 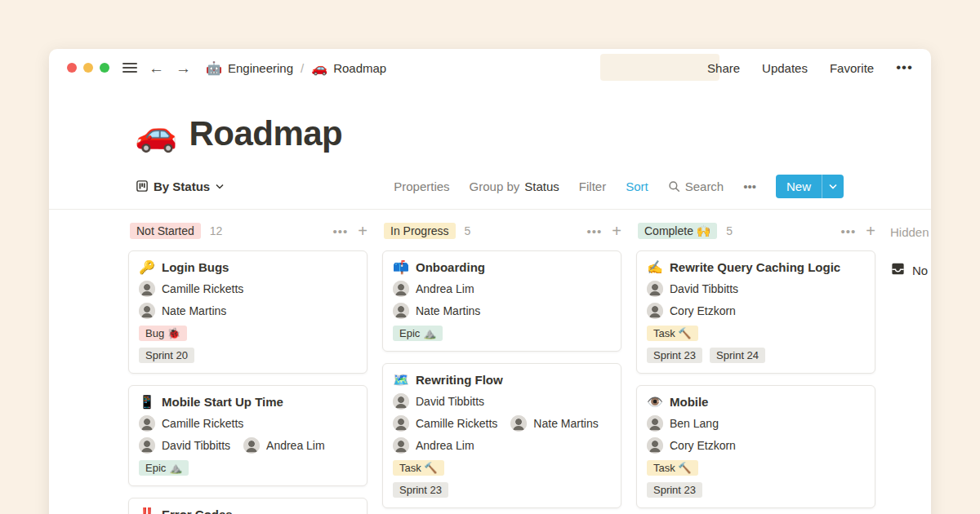 What do you see at coordinates (542, 186) in the screenshot?
I see `group-by-value: Status` at bounding box center [542, 186].